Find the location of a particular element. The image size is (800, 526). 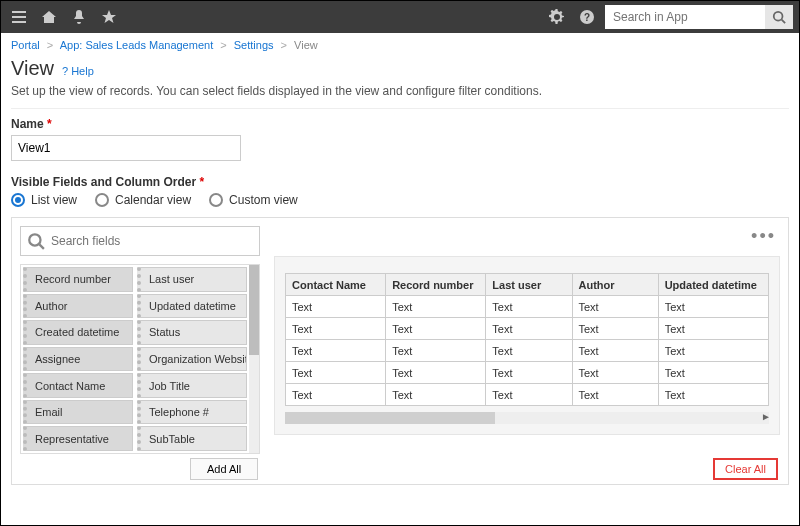

gear-icon is located at coordinates (557, 17).